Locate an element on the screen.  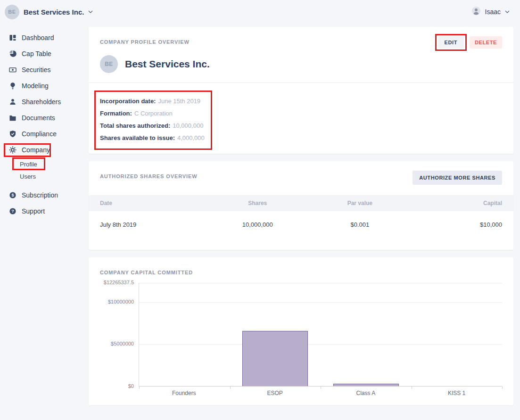
topbar-user-name: Isaac is located at coordinates (493, 12).